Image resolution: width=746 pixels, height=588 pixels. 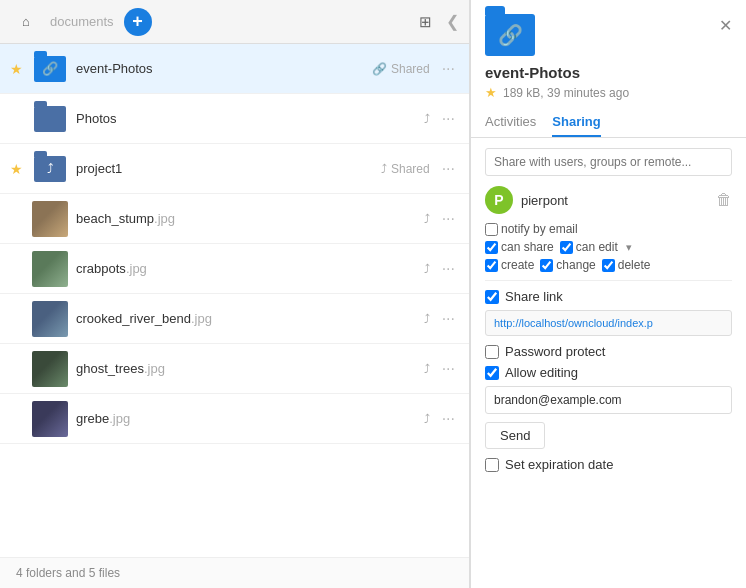 I want to click on can-share-permission: can share, so click(x=520, y=247).